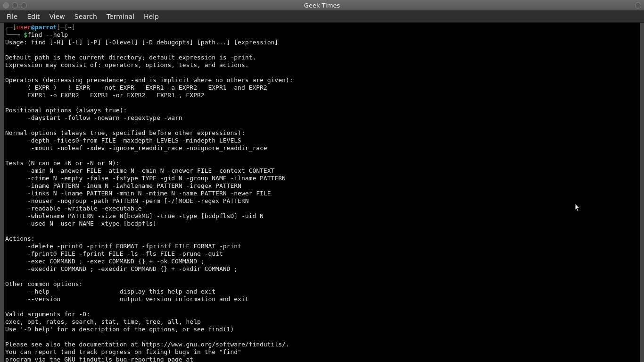 Image resolution: width=644 pixels, height=362 pixels. I want to click on output-line: -depth -files0-from FILE -maxdepth LEVEL…, so click(124, 141).